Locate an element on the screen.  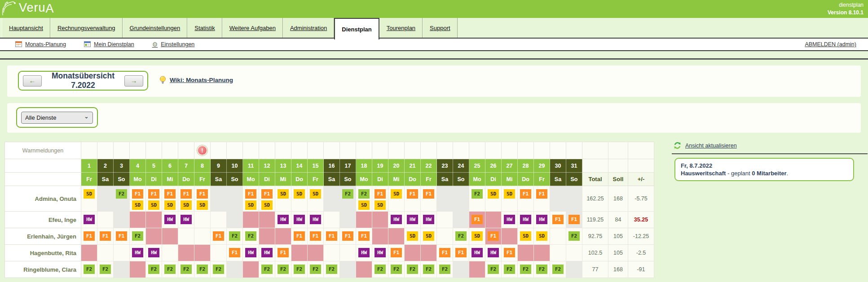
tab-administration: Administration is located at coordinates (308, 28).